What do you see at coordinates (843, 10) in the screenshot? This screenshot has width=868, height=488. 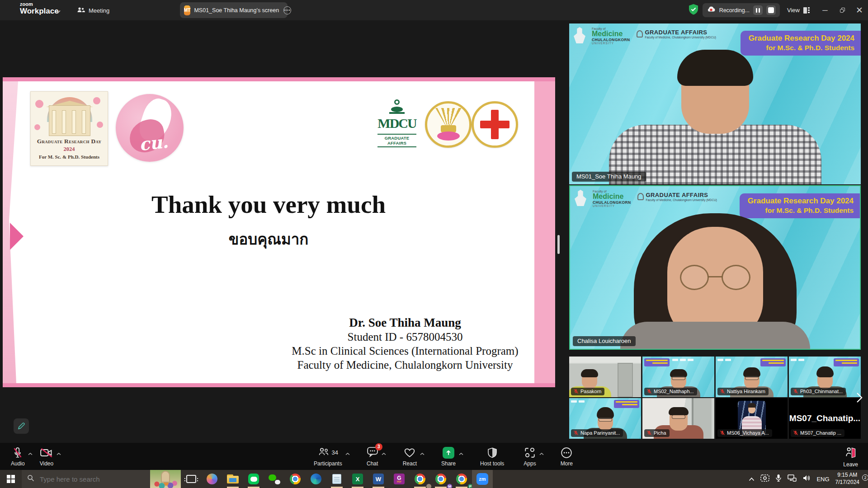 I see `restore-icon` at bounding box center [843, 10].